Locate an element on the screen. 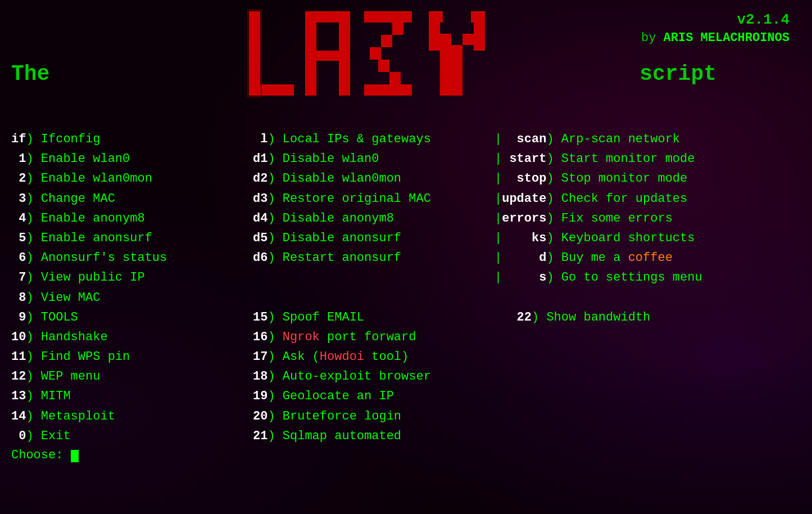  menu-key: 1 is located at coordinates (19, 159).